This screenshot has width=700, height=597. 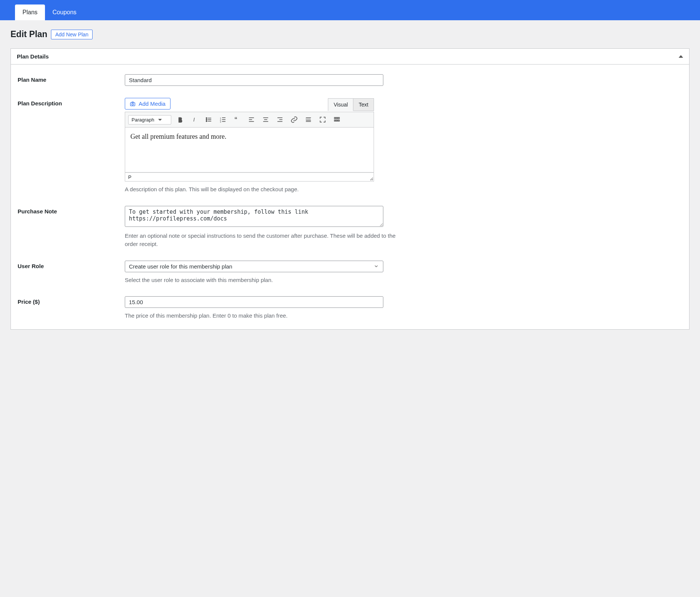 I want to click on add-new-plan-button: Add New Plan, so click(x=72, y=34).